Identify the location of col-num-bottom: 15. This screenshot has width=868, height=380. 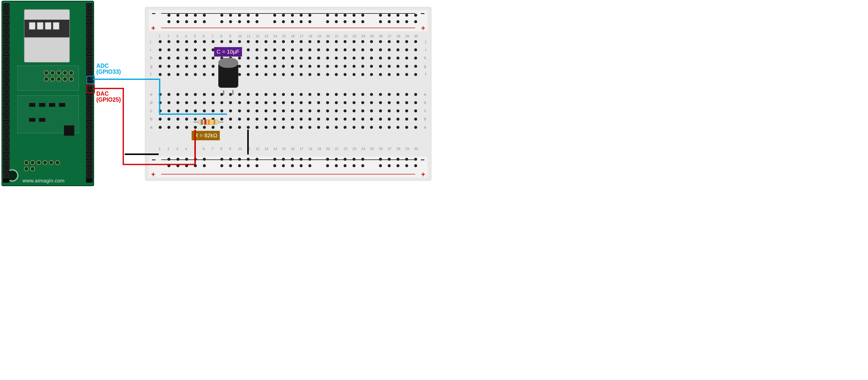
(284, 149).